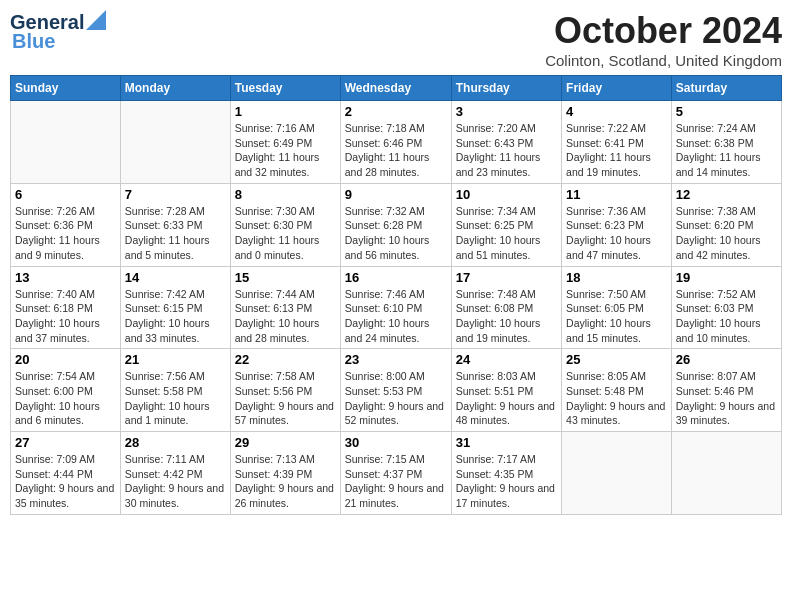 This screenshot has width=792, height=612. Describe the element at coordinates (175, 474) in the screenshot. I see `calendar-cell: 28Sunrise: 7:11 AMSunset: 4:42 PMDayligh…` at that location.